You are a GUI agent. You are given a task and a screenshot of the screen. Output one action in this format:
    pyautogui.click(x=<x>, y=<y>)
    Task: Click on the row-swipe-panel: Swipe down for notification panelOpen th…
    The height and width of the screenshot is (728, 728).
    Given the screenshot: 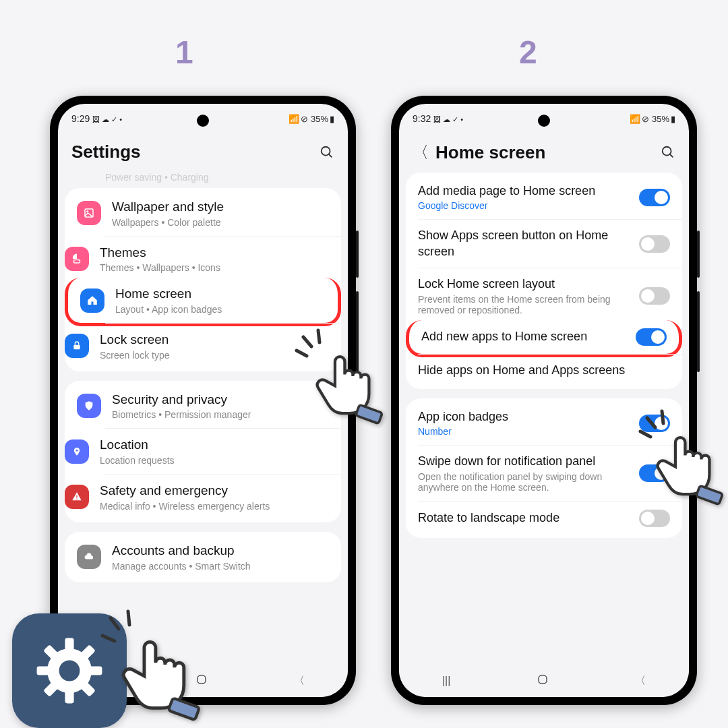 What is the action you would take?
    pyautogui.click(x=550, y=473)
    